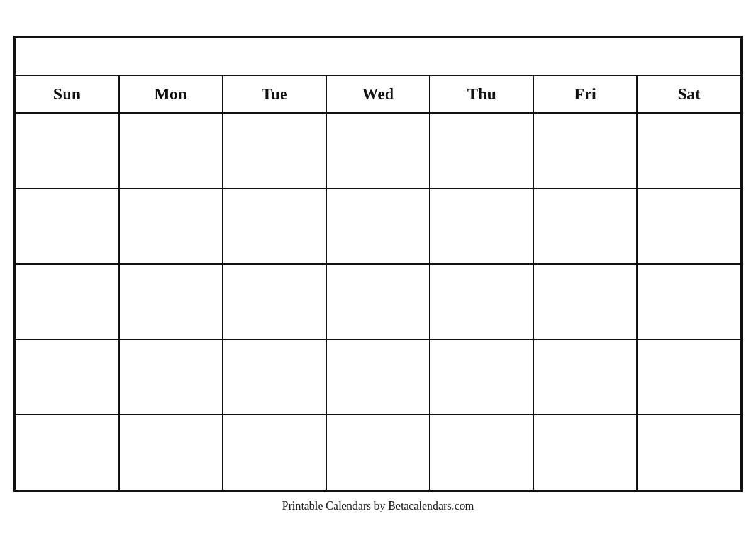  What do you see at coordinates (379, 452) in the screenshot?
I see `cell-r5-wed` at bounding box center [379, 452].